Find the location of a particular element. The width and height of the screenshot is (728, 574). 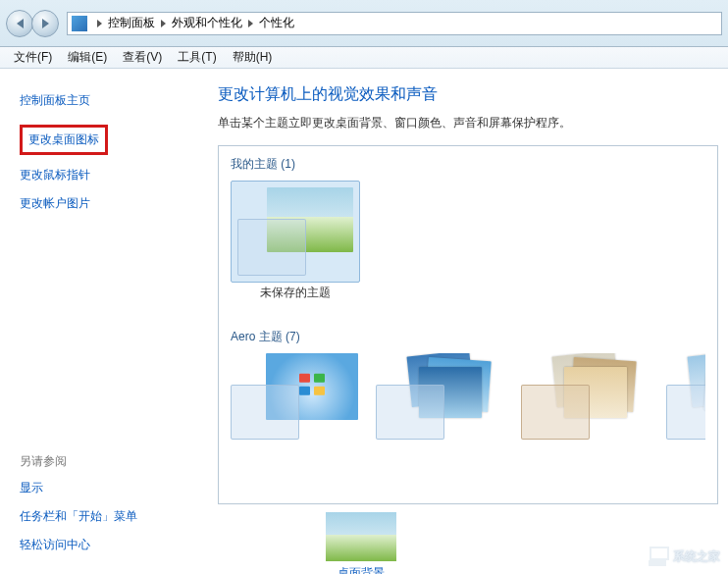

windows-logo-icon is located at coordinates (312, 385).